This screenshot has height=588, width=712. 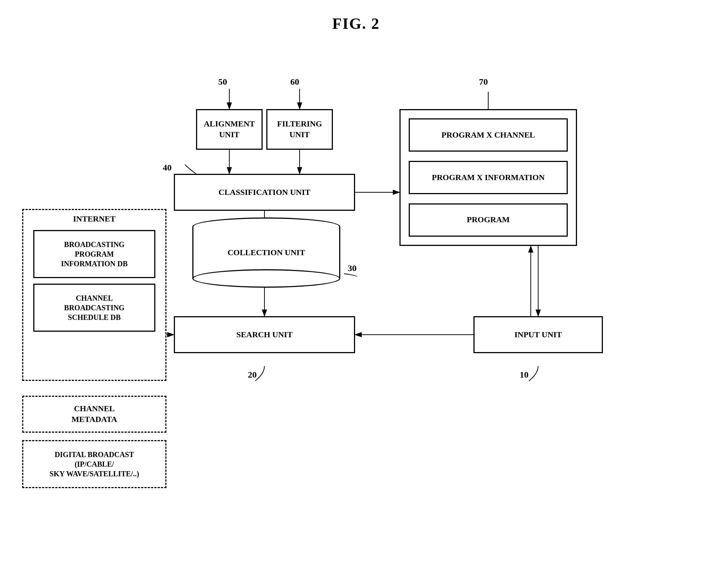 What do you see at coordinates (352, 268) in the screenshot?
I see `ref-30: 30` at bounding box center [352, 268].